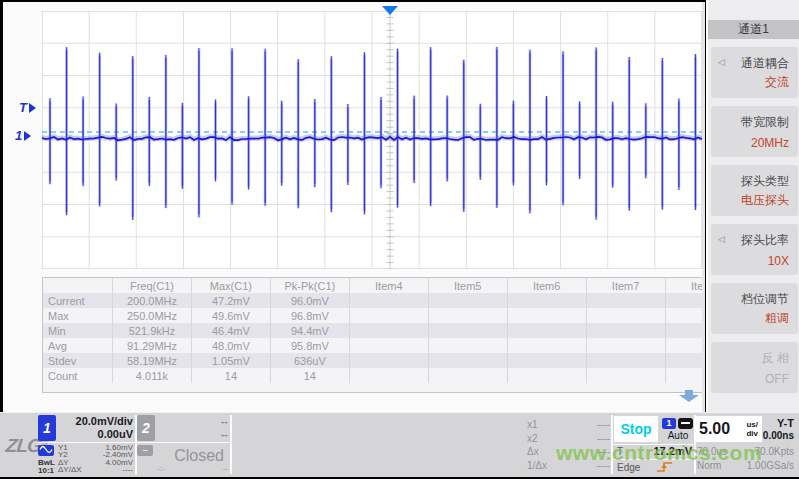 This screenshot has height=479, width=799. Describe the element at coordinates (754, 132) in the screenshot. I see `menu-item-bandwidth-limit: 带宽限制20MHz` at that location.